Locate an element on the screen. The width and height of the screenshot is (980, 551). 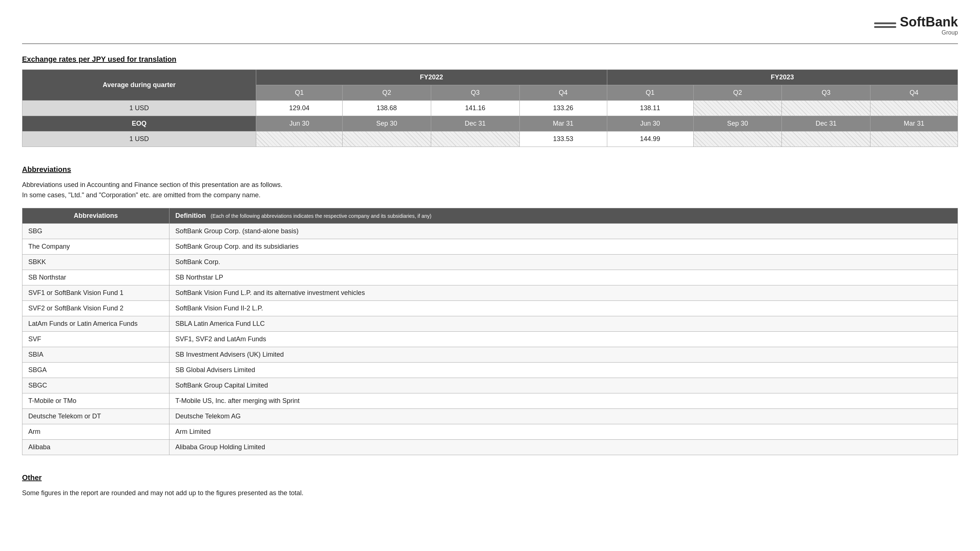
def-cell: SVF1, SVF2 and LatAm Funds is located at coordinates (564, 339).